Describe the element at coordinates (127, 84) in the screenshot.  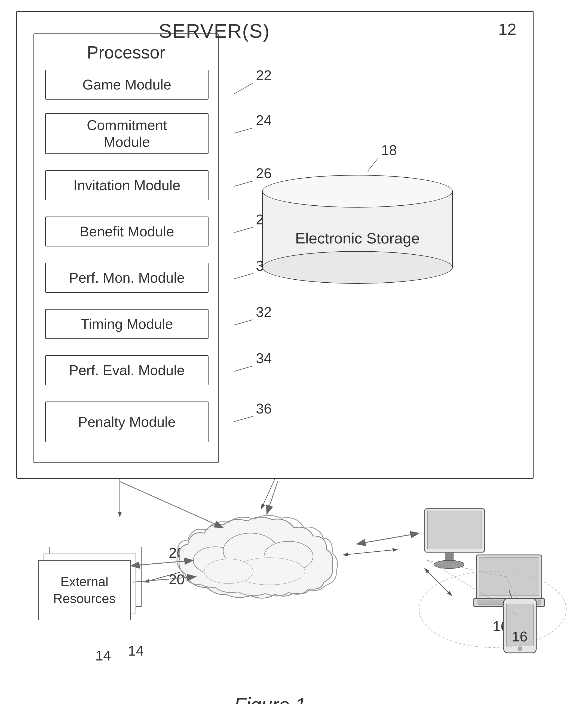
I see `game-module-box: Game Module` at that location.